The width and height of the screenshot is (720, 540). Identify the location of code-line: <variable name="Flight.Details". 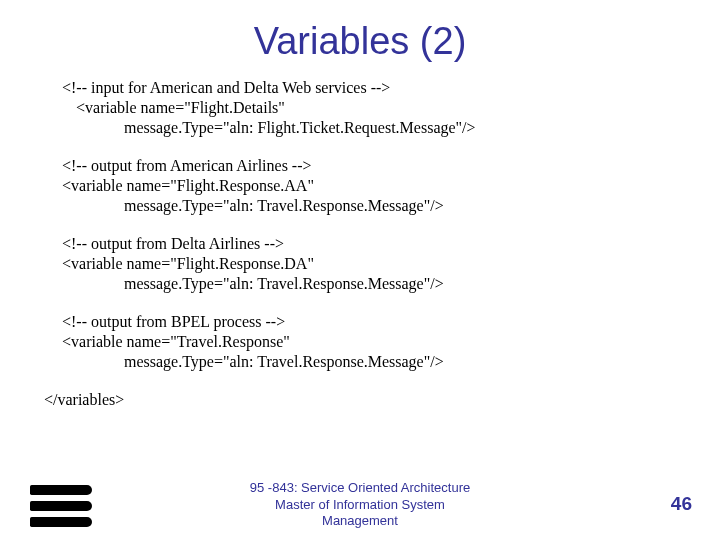
(371, 108).